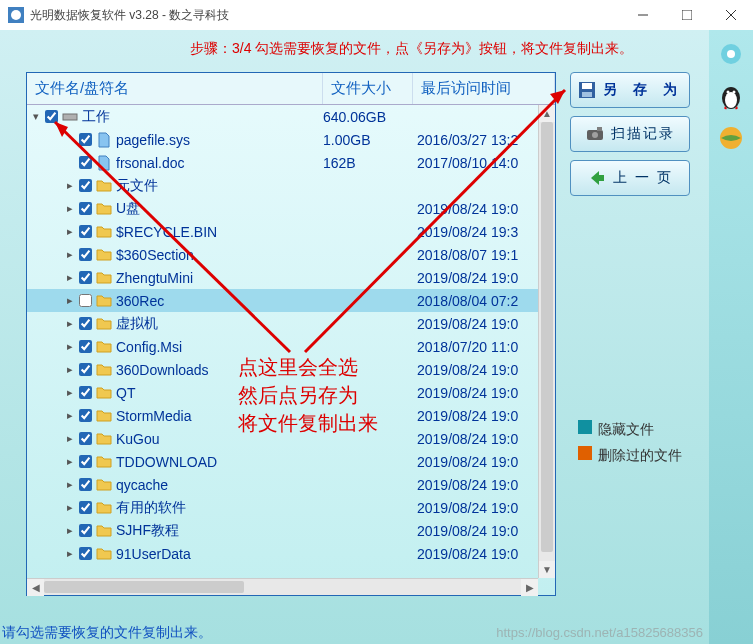  I want to click on tree-row: ▸虚拟机2019/08/24 19:0, so click(282, 324).